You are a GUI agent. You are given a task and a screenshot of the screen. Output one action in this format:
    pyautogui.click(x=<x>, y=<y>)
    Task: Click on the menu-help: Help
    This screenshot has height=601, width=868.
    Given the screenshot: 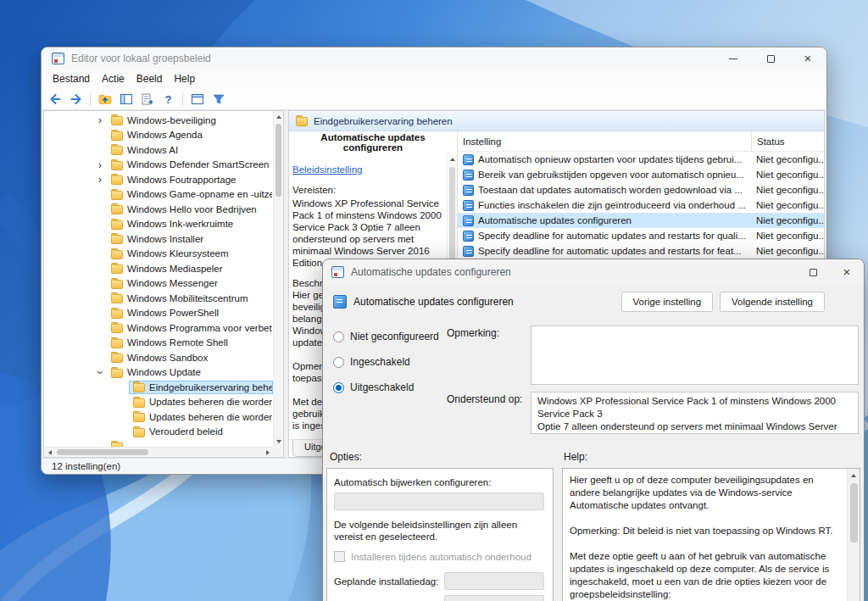 What is the action you would take?
    pyautogui.click(x=185, y=79)
    